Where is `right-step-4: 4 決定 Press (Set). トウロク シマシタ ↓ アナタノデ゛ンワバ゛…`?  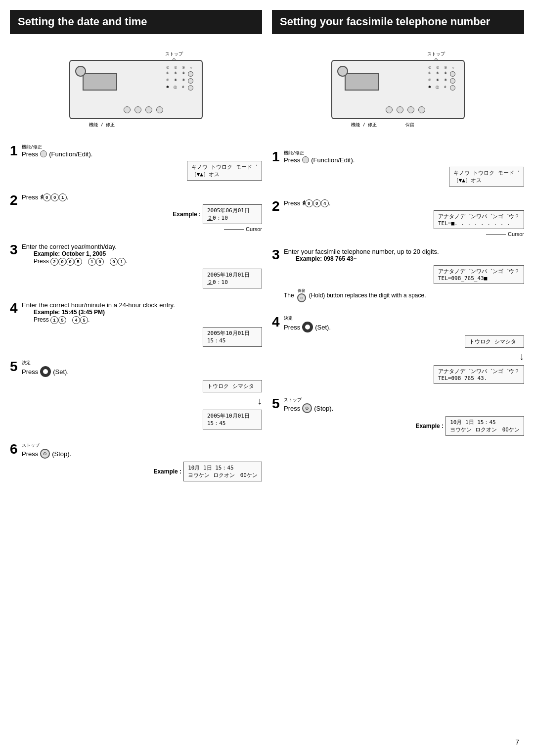
right-step-4: 4 決定 Press (Set). トウロク シマシタ ↓ アナタノデ゛ンワバ゛… is located at coordinates (398, 351).